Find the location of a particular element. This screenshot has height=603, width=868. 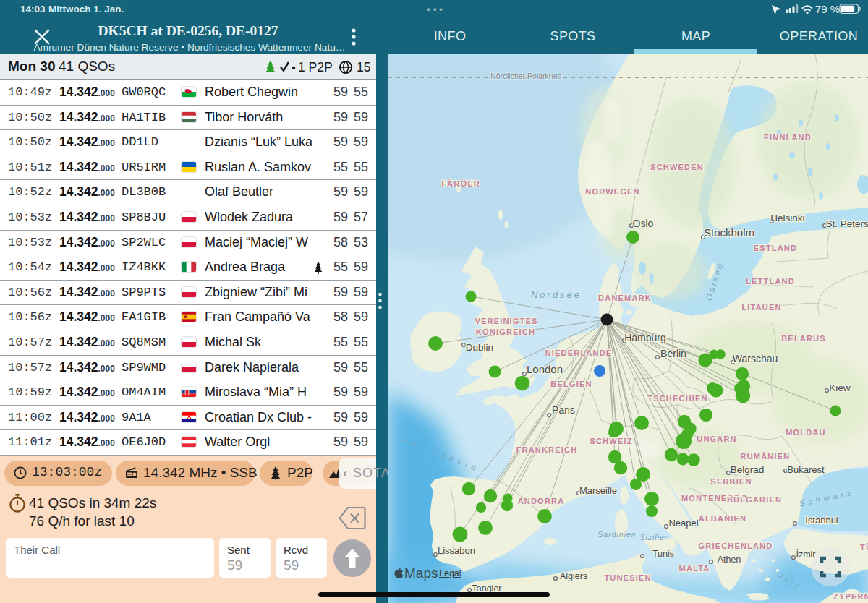

svg-text: FINNLAND is located at coordinates (788, 137).